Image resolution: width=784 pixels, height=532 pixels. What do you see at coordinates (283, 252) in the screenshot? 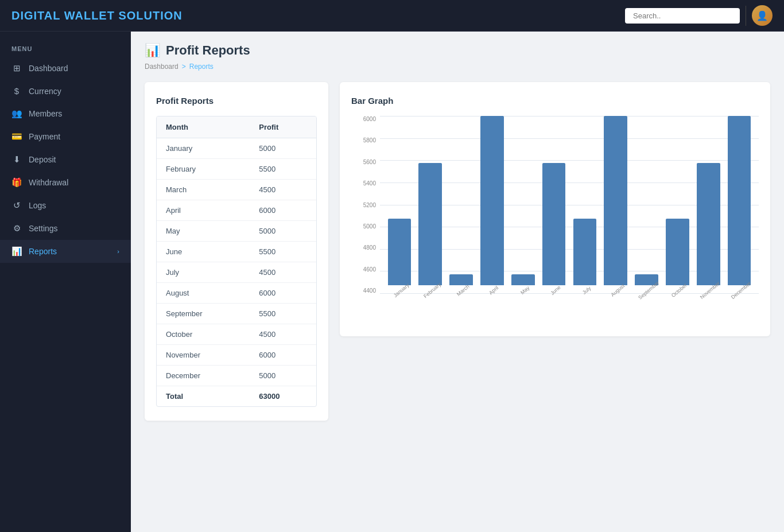
I see `cell-profit: 5500` at bounding box center [283, 252].